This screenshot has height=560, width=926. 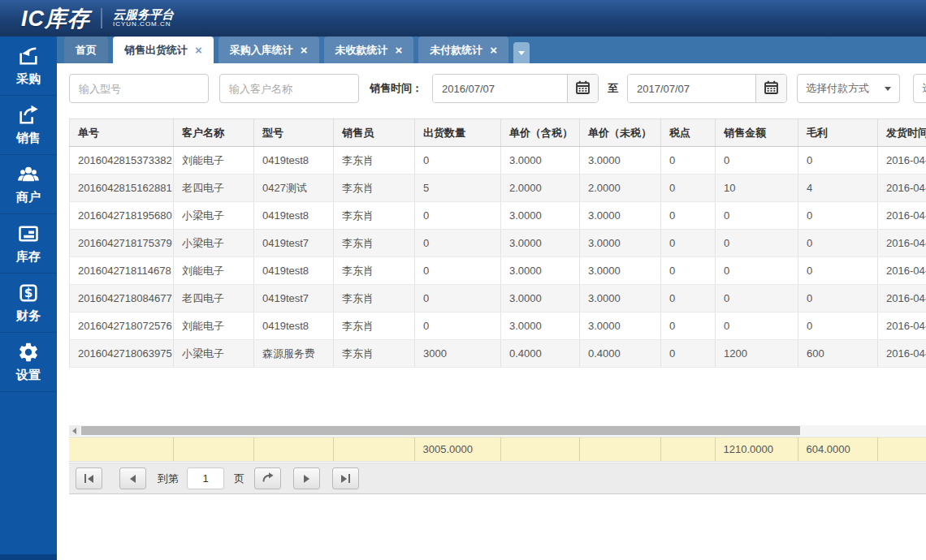 I want to click on last-page-icon, so click(x=349, y=479).